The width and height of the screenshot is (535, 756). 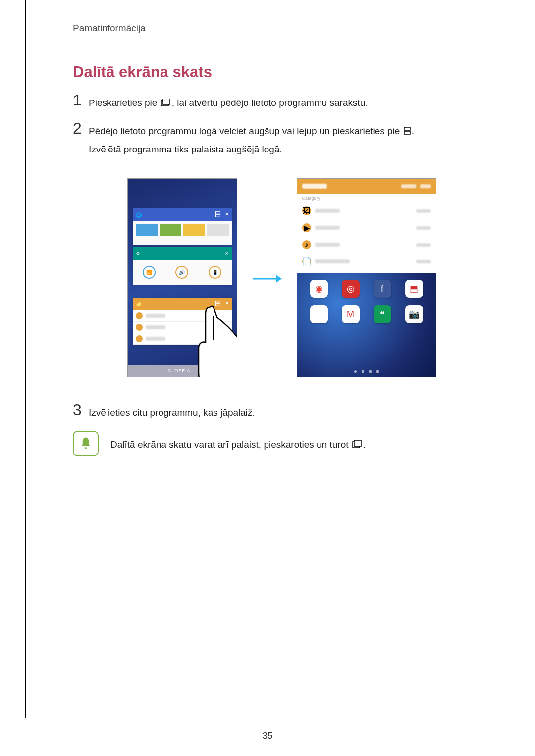 I want to click on facebook-icon: f, so click(x=382, y=289).